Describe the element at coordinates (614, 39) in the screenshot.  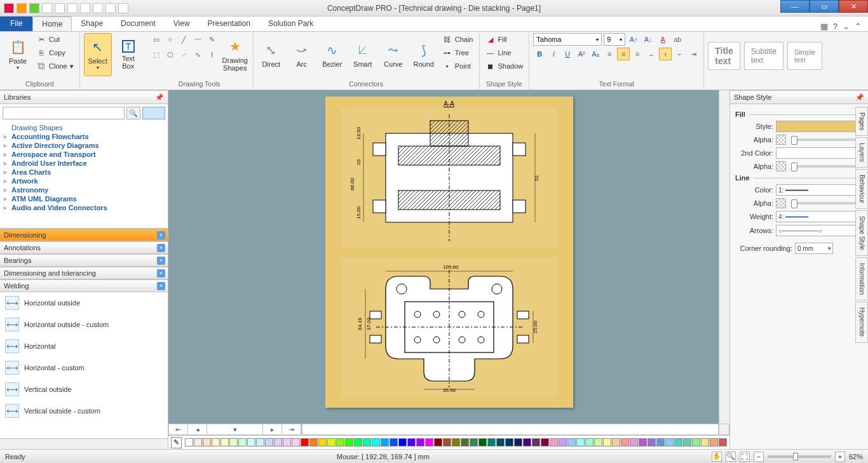
I see `fontsize-combo: 9▾` at that location.